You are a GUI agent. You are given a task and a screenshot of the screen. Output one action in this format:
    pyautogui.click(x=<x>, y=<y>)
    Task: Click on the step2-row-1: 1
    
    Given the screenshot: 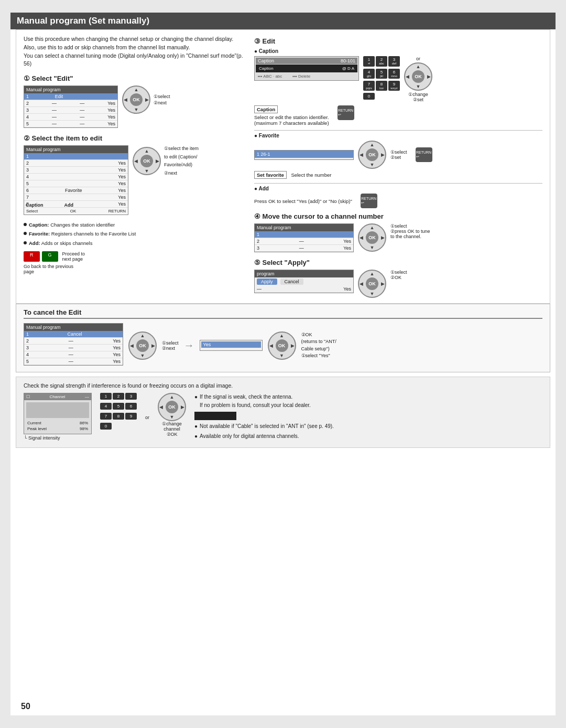 What is the action you would take?
    pyautogui.click(x=76, y=156)
    